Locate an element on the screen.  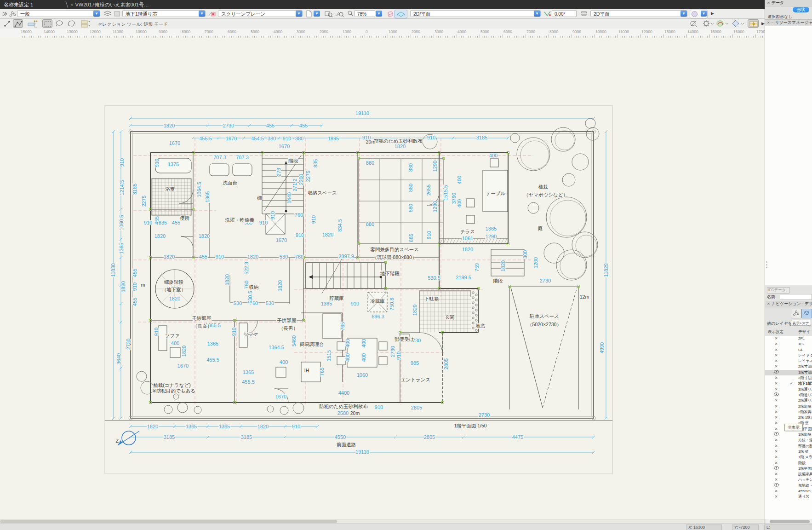
layers-icon is located at coordinates (108, 14).